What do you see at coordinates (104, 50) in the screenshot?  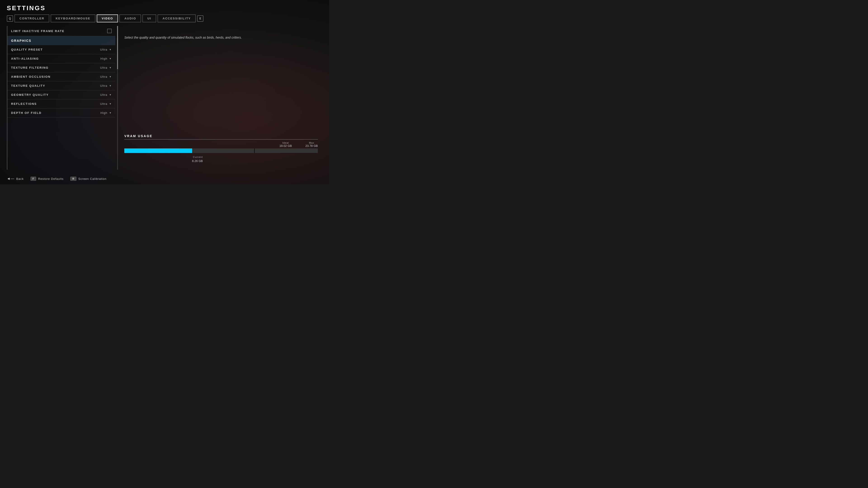 I see `quality-preset-text: Ultra` at bounding box center [104, 50].